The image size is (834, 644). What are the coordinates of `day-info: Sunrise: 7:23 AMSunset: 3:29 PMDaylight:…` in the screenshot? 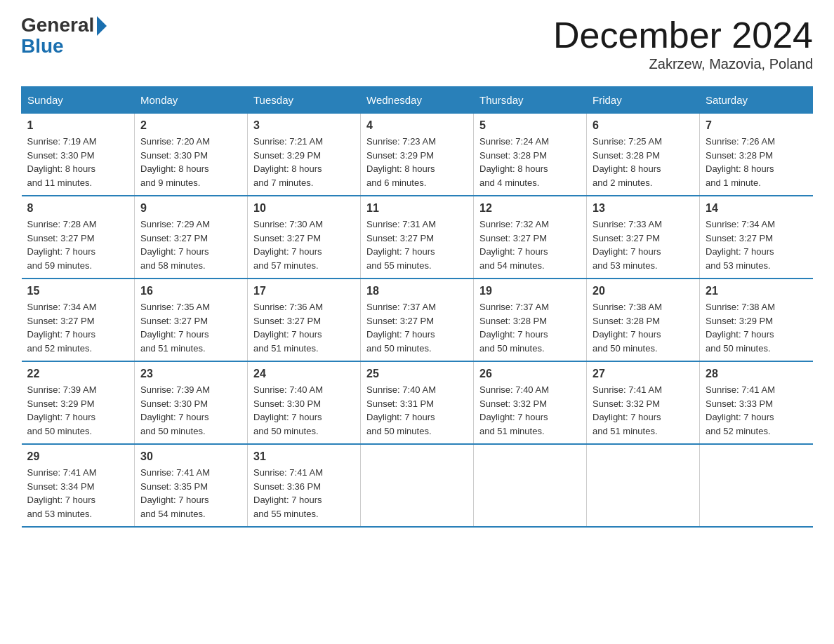 It's located at (417, 162).